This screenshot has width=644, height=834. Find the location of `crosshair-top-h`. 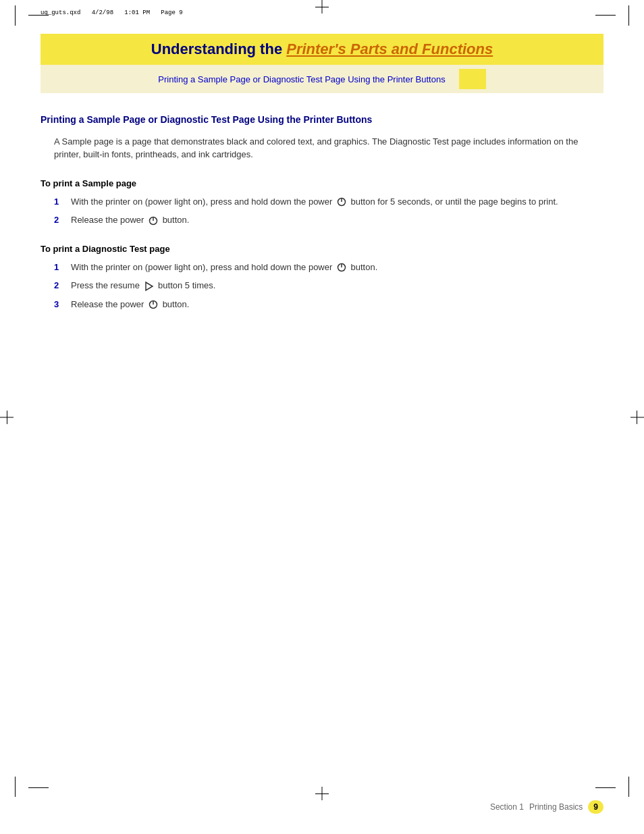

crosshair-top-h is located at coordinates (322, 7).